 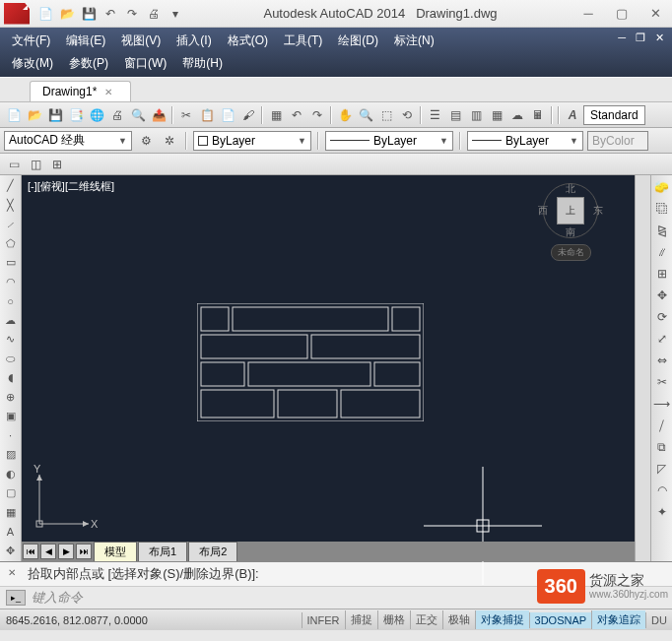 What do you see at coordinates (11, 244) in the screenshot?
I see `polygon-icon: ⬠` at bounding box center [11, 244].